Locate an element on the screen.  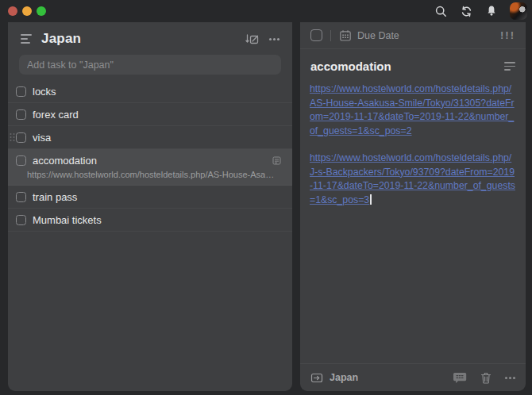
sort-edit-icon is located at coordinates (253, 40).